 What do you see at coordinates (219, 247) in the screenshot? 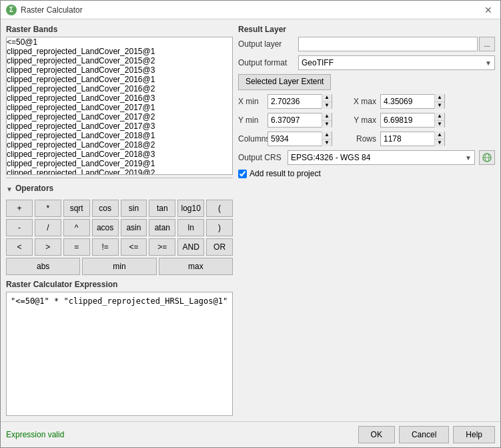
I see `operator-button: OR` at bounding box center [219, 247].